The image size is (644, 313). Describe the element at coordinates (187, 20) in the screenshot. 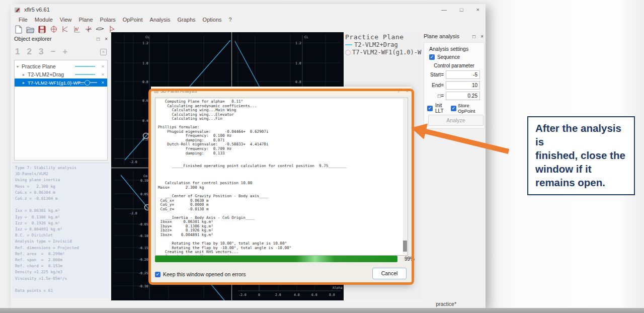

I see `menu-graphs: Graphs` at that location.